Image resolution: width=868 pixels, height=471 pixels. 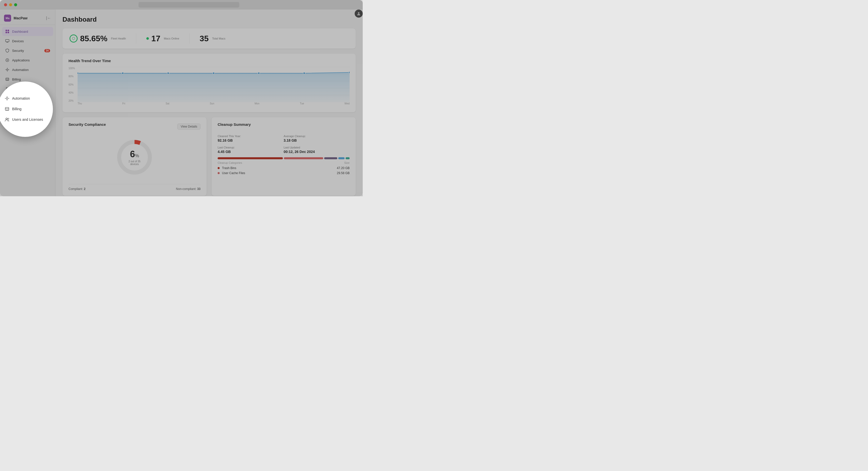 I want to click on billing-icon, so click(x=7, y=109).